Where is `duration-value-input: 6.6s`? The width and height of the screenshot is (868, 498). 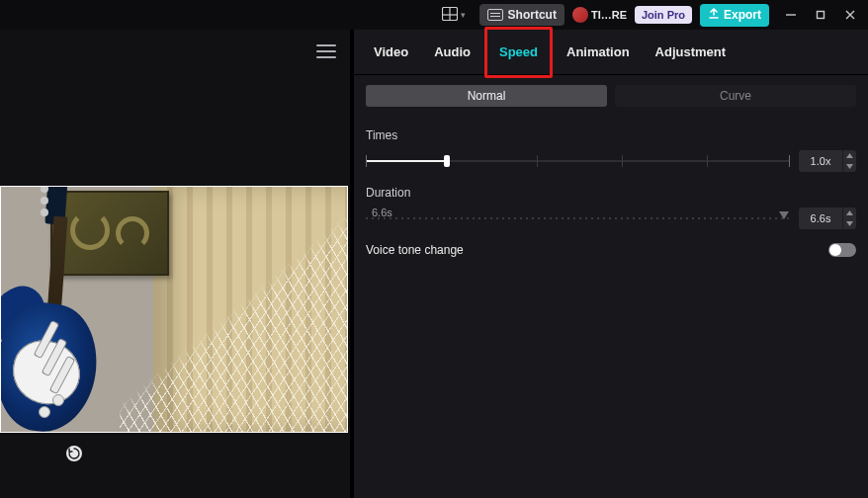 duration-value-input: 6.6s is located at coordinates (827, 218).